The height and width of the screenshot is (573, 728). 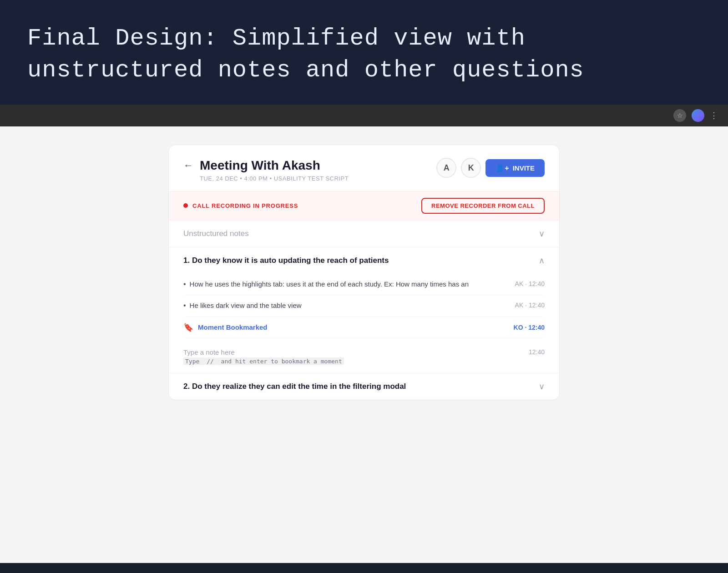 I want to click on recording-status: CALL RECORDING IN PROGRESS, so click(x=241, y=206).